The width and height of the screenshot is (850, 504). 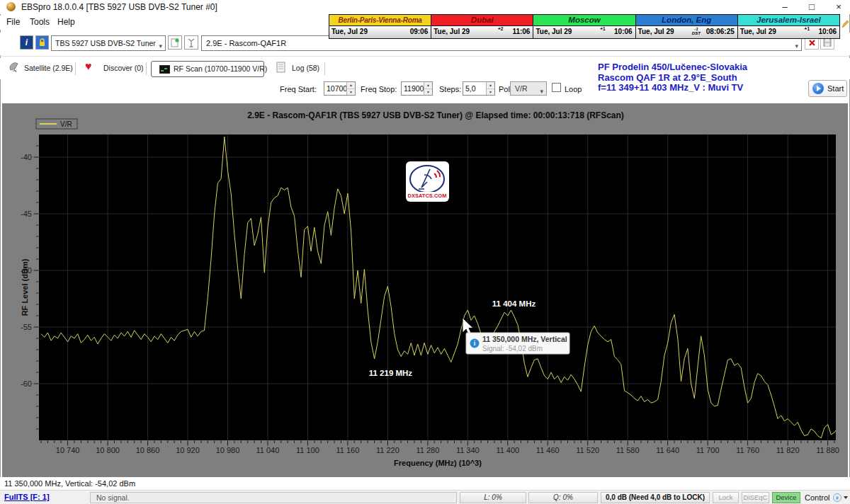 I want to click on heart-icon: ♥, so click(x=89, y=67).